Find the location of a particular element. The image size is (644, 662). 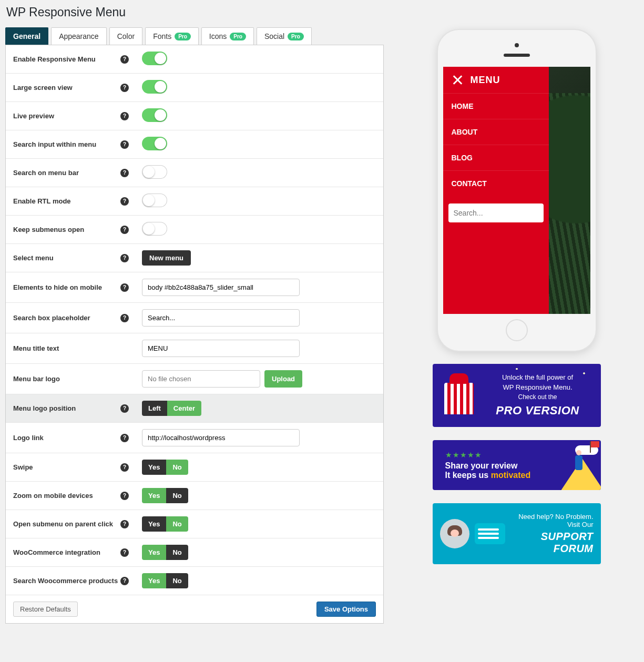

label-swipe: Swipe is located at coordinates (23, 467).